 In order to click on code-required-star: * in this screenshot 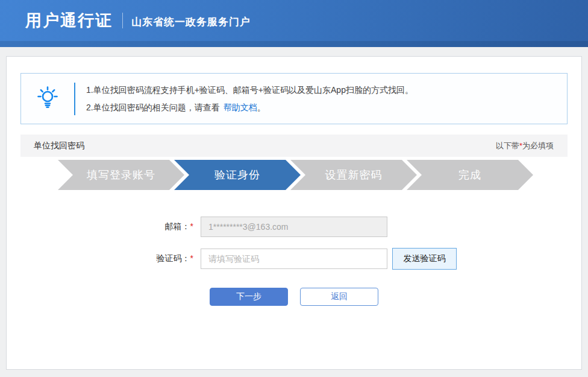, I will do `click(192, 258)`.